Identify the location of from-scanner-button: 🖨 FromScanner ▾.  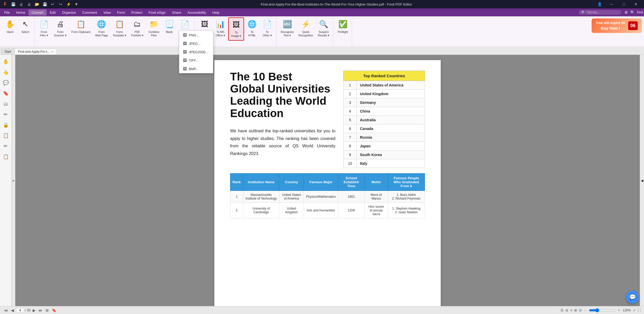
(60, 29).